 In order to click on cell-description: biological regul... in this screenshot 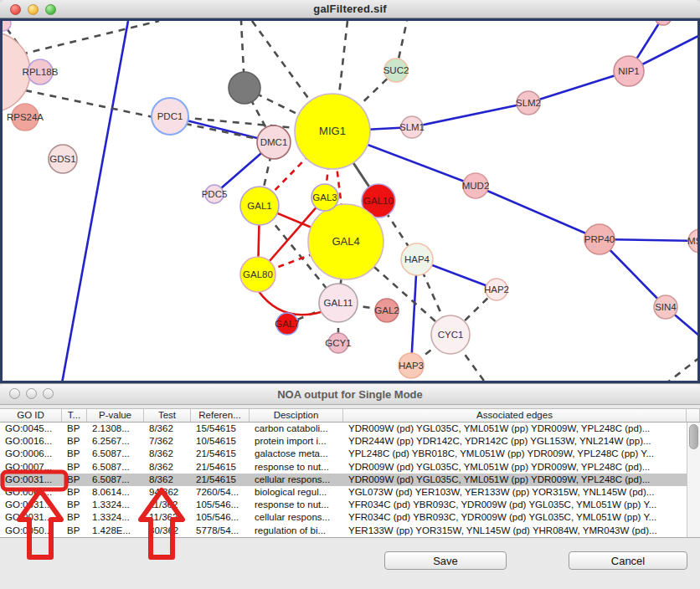, I will do `click(296, 492)`.